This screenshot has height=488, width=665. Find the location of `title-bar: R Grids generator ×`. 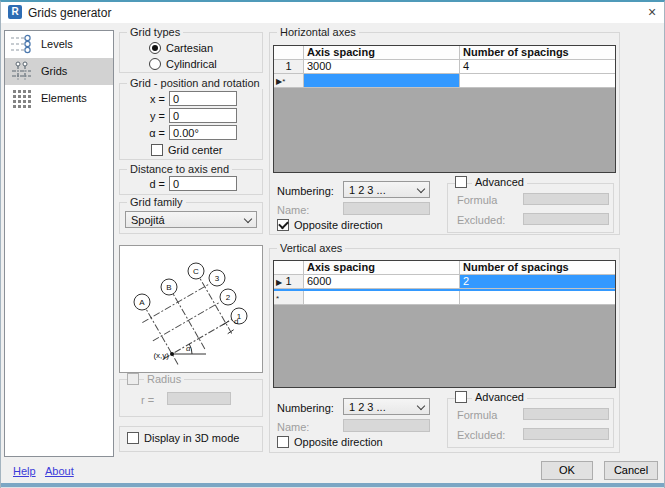

title-bar: R Grids generator × is located at coordinates (332, 12).